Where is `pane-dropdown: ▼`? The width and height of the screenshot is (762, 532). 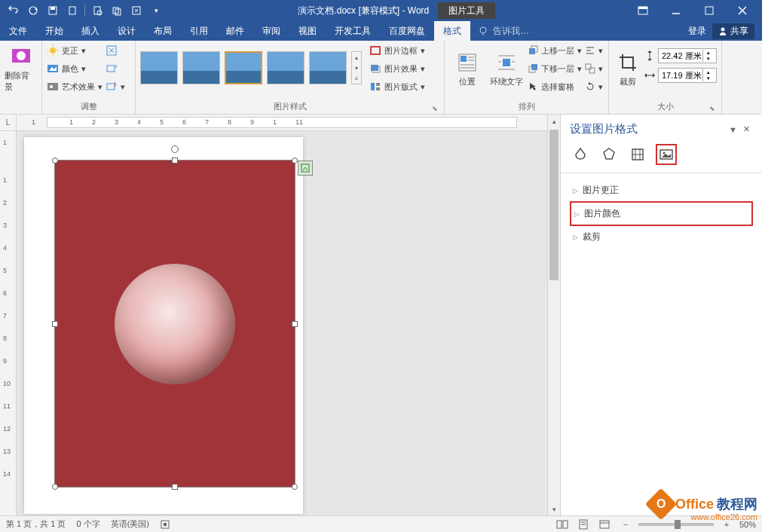 pane-dropdown: ▼ is located at coordinates (733, 130).